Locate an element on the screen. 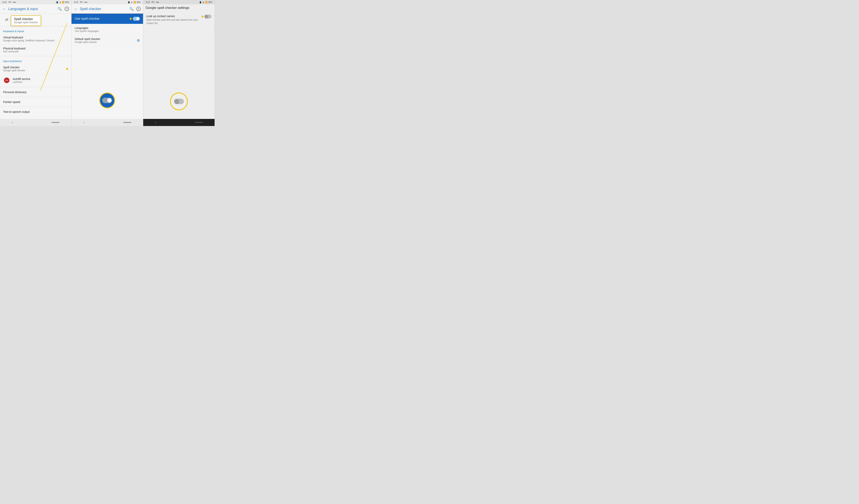 The image size is (859, 504). list-item-tts: Text-to-speech output is located at coordinates (35, 112).